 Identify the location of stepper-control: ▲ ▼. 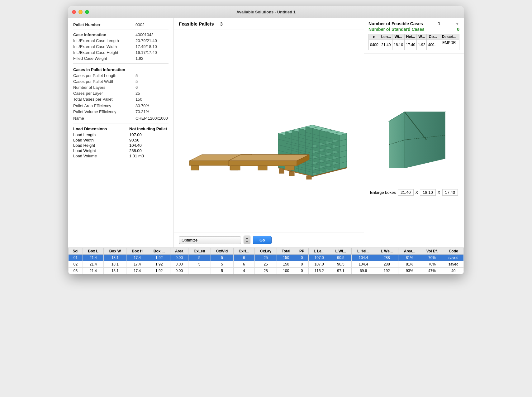
(247, 240).